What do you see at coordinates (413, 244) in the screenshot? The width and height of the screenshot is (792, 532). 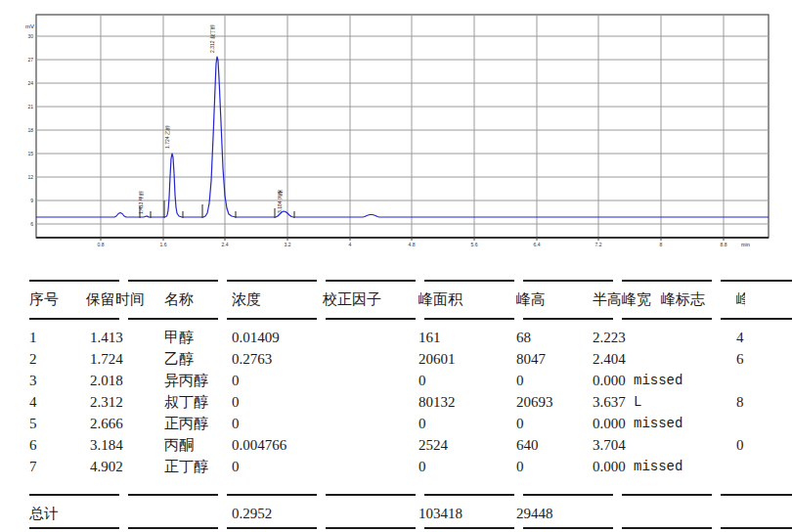 I see `svg-text: 4.8` at bounding box center [413, 244].